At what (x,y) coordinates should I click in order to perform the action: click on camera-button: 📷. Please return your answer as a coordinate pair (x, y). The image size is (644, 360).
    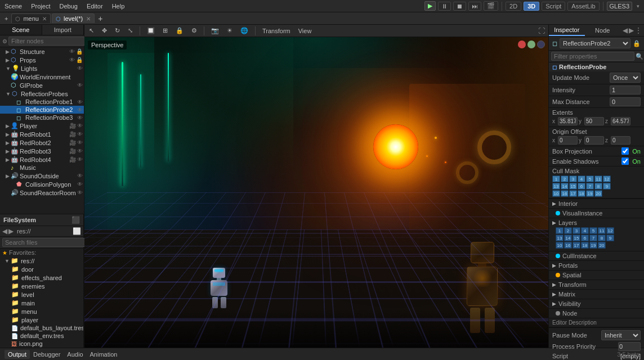
    Looking at the image, I should click on (215, 30).